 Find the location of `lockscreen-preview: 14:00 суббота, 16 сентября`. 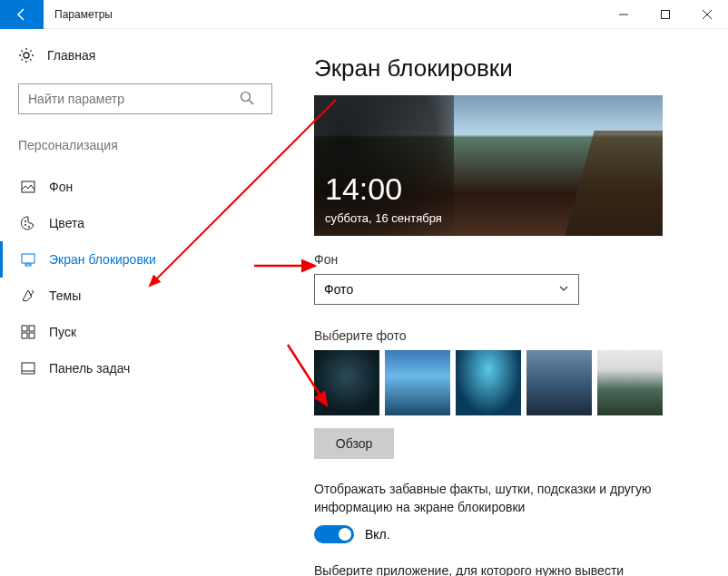

lockscreen-preview: 14:00 суббота, 16 сентября is located at coordinates (488, 165).